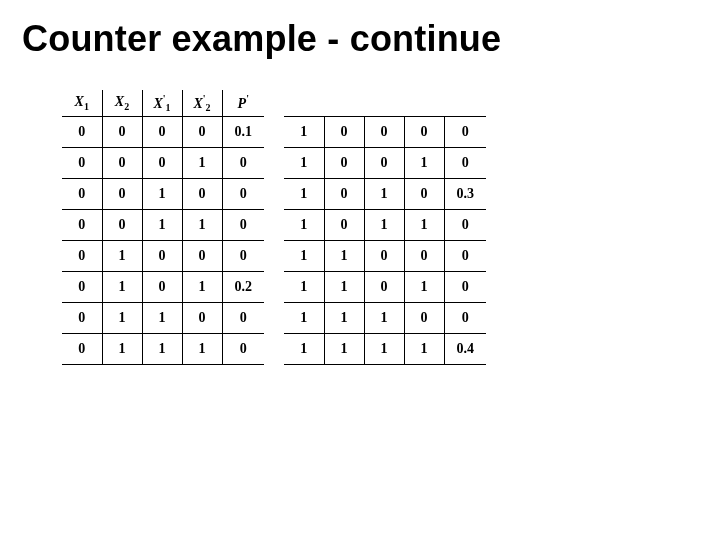 The width and height of the screenshot is (720, 540). What do you see at coordinates (163, 103) in the screenshot?
I see `table-header-row: X1 X2 X'1 X'2 P'` at bounding box center [163, 103].